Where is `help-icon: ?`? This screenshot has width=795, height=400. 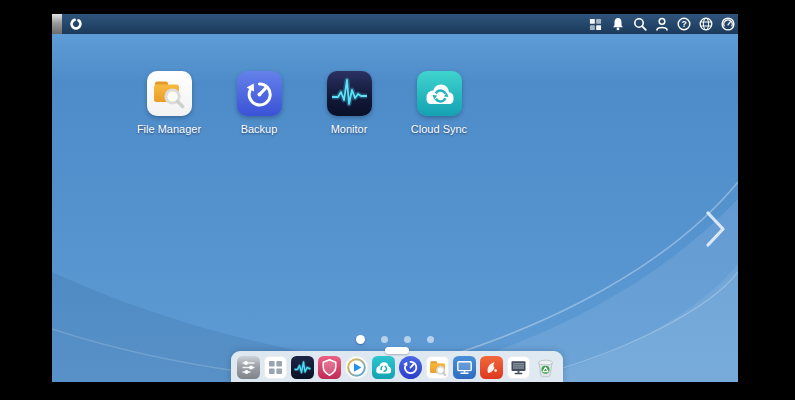
help-icon: ? is located at coordinates (684, 24).